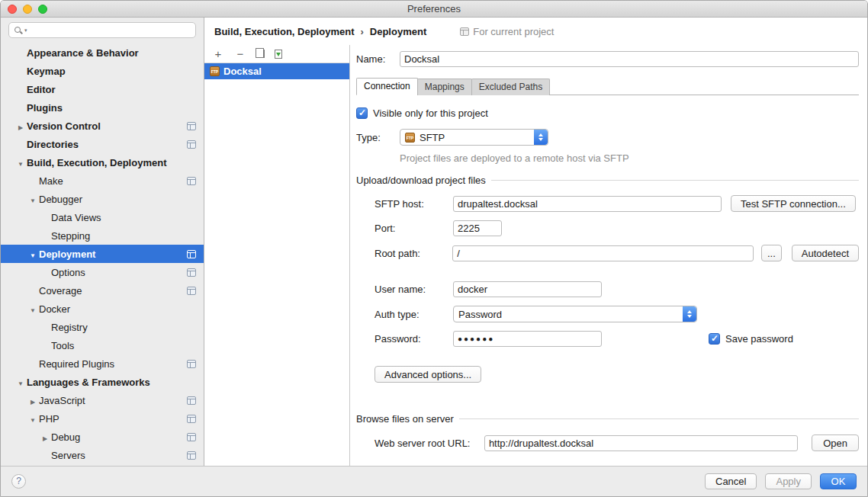 This screenshot has height=497, width=868. I want to click on autodetect-button: Autodetect, so click(825, 253).